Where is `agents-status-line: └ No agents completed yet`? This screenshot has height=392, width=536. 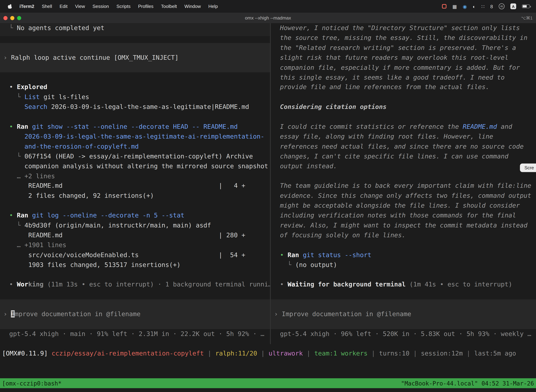
agents-status-line: └ No agents completed yet is located at coordinates (57, 28).